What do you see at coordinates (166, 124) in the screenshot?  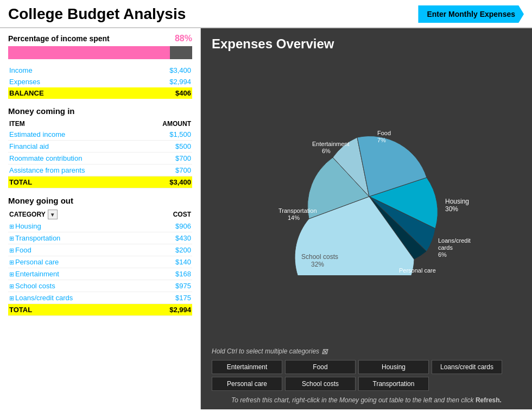 I see `income-col-amount: AMOUNT` at bounding box center [166, 124].